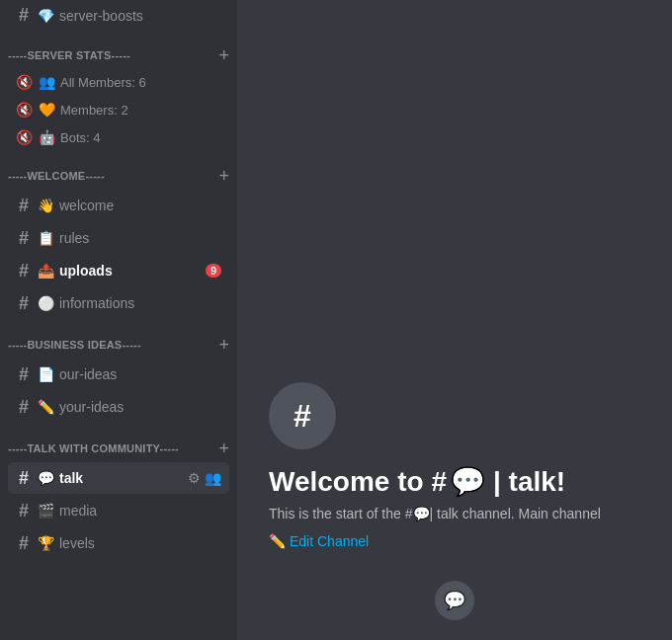  Describe the element at coordinates (45, 543) in the screenshot. I see `channel-emoji-levels: 🏆` at that location.